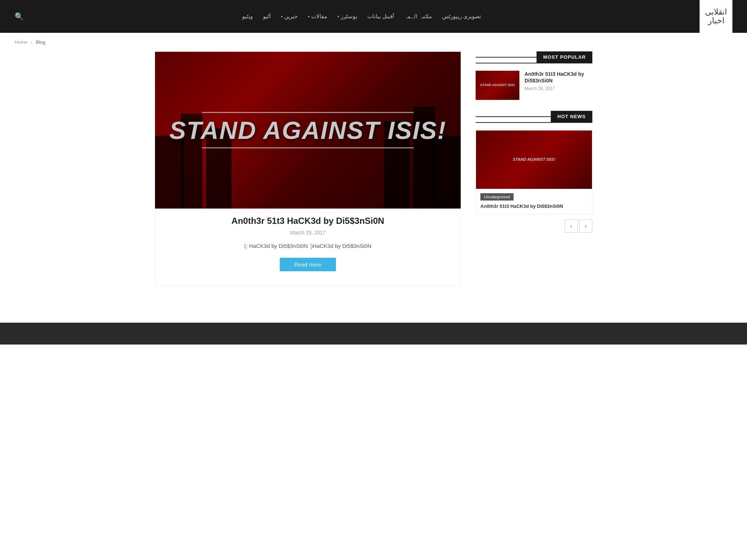 Image resolution: width=747 pixels, height=560 pixels. Describe the element at coordinates (586, 226) in the screenshot. I see `pagination-prev: ‹` at that location.